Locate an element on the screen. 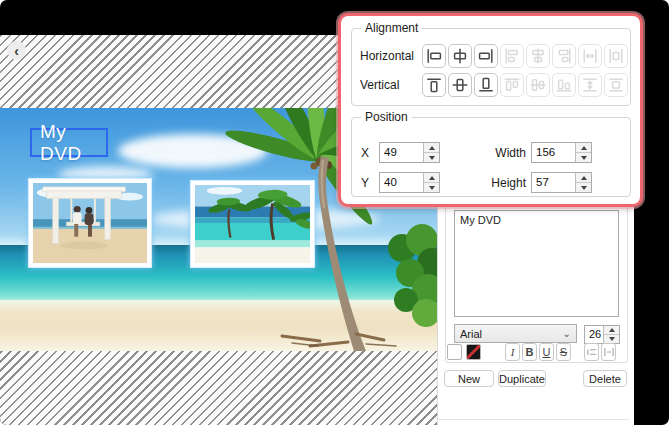 Image resolution: width=669 pixels, height=425 pixels. chevron-down-icon: ⌄ is located at coordinates (567, 334).